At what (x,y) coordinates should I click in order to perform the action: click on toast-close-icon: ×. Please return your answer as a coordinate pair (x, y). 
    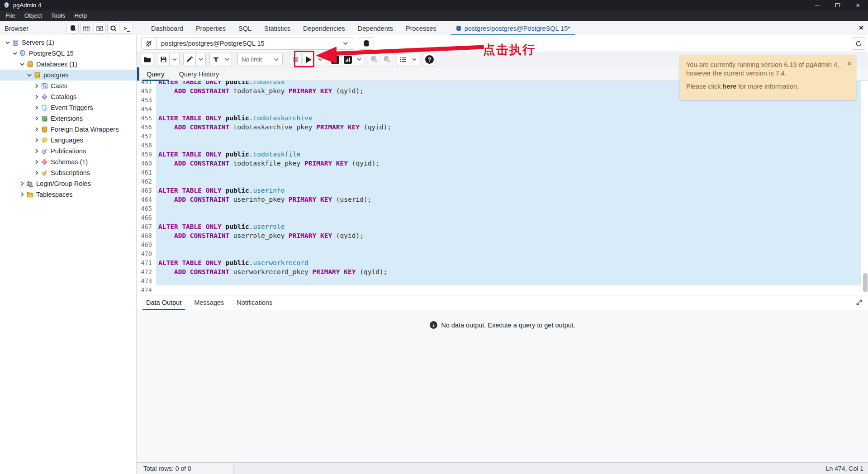
    Looking at the image, I should click on (849, 63).